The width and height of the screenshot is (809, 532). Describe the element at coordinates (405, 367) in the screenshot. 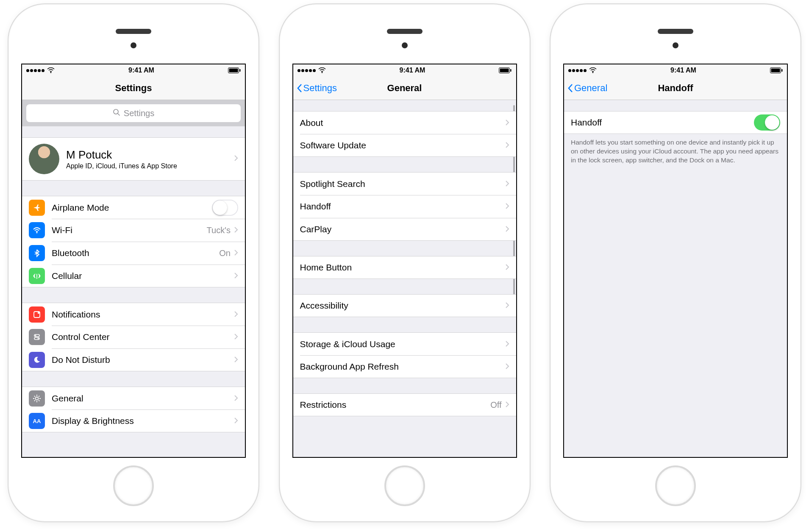

I see `row-background-app-refresh: Background App Refresh` at that location.